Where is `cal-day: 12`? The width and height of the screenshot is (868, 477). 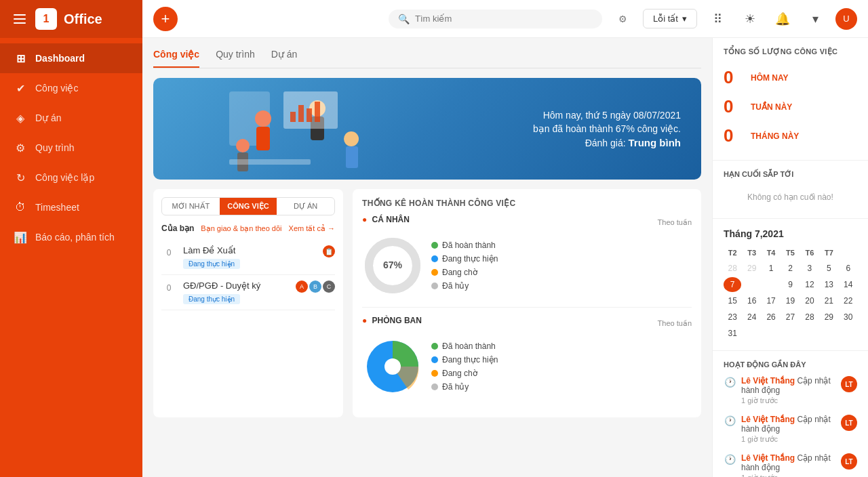
cal-day: 12 is located at coordinates (810, 285).